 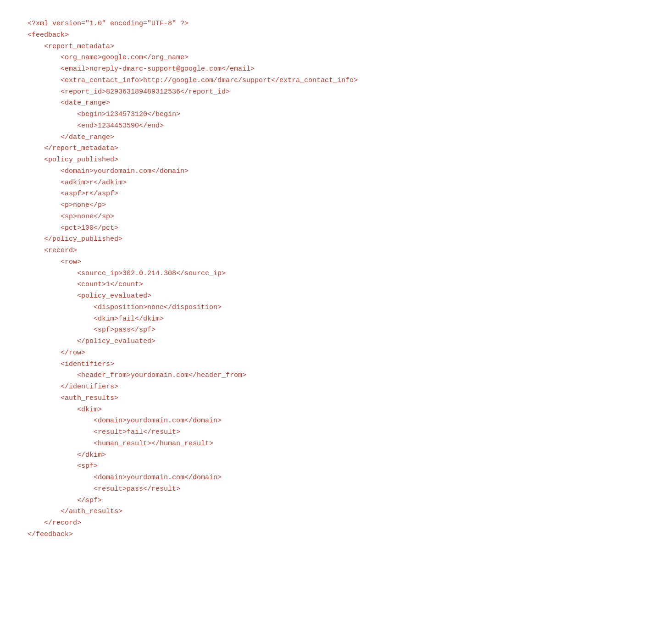 What do you see at coordinates (77, 183) in the screenshot?
I see `xml-line: <adkim>r</adkim>` at bounding box center [77, 183].